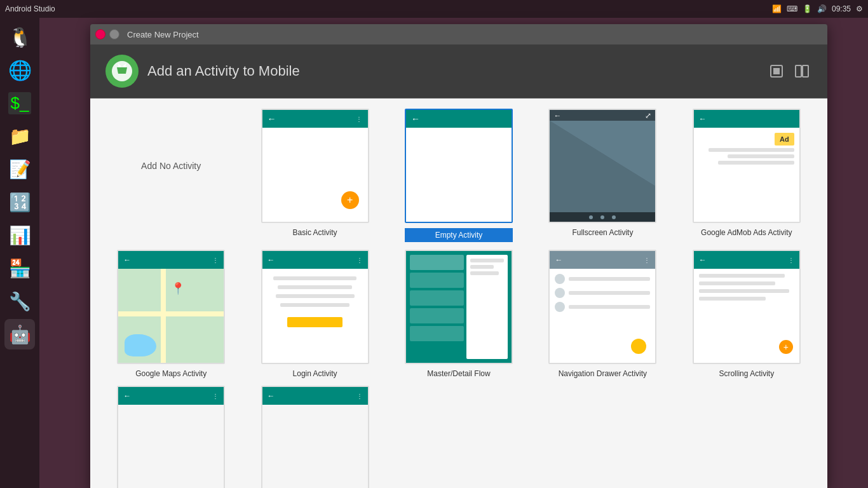 This screenshot has width=868, height=488. I want to click on maps-road-horizontal, so click(171, 314).